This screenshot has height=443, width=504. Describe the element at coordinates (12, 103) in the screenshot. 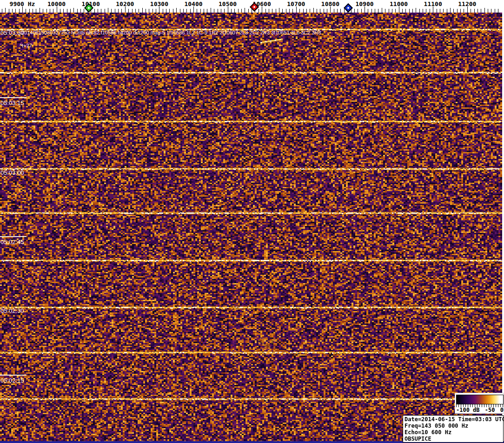

I see `time-label: 05:03:15` at that location.